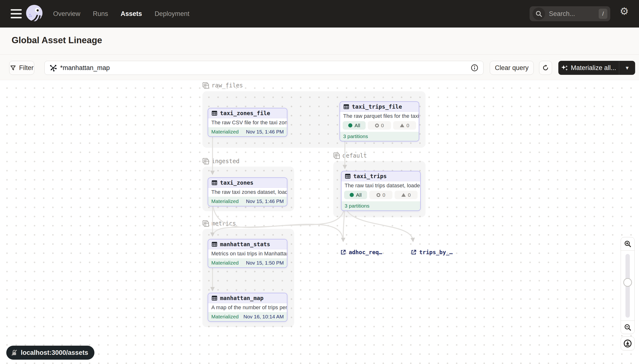 The height and width of the screenshot is (364, 639). What do you see at coordinates (432, 252) in the screenshot?
I see `external-asset-trips-by-week: trips_by_…` at bounding box center [432, 252].